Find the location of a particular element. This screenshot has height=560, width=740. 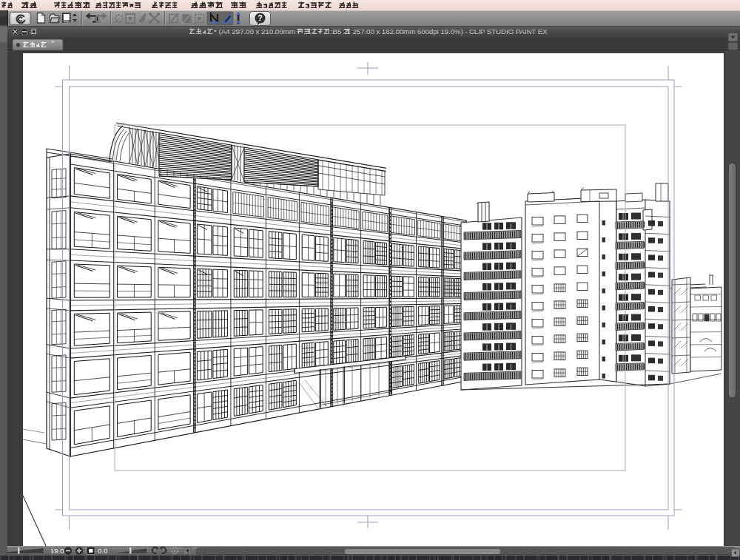

svg-text: :B5 is located at coordinates (336, 31).